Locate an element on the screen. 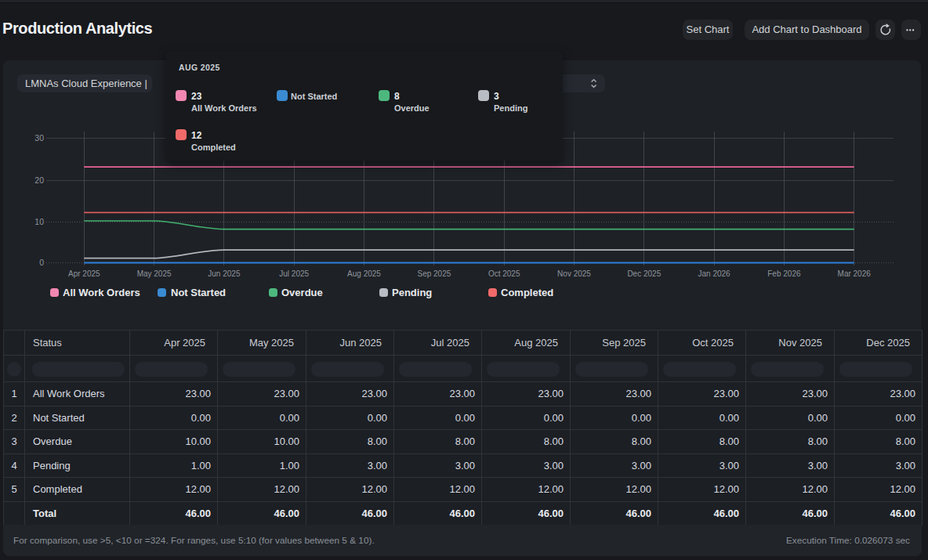 The image size is (928, 560). svg-text: 30 is located at coordinates (39, 138).